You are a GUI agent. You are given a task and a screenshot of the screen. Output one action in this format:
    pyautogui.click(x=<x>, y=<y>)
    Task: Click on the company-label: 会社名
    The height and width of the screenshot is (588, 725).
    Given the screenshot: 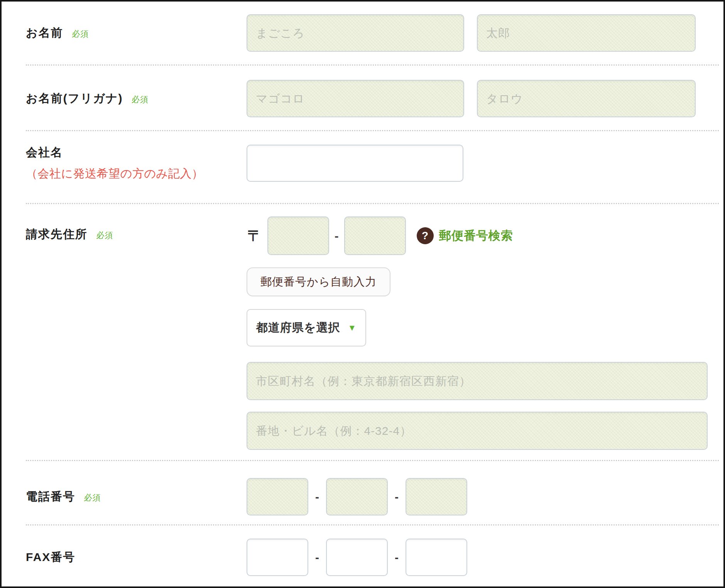 What is the action you would take?
    pyautogui.click(x=136, y=153)
    